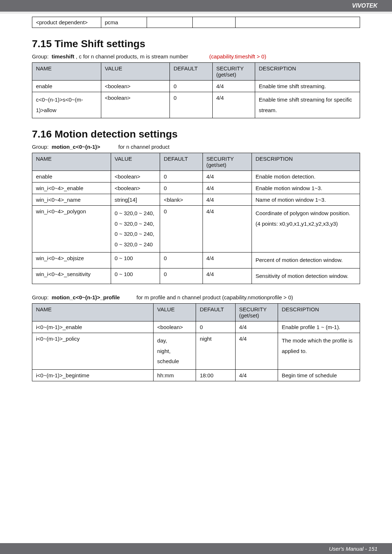  I want to click on cell-desc: Coordinate of polygon window position. (…, so click(306, 229).